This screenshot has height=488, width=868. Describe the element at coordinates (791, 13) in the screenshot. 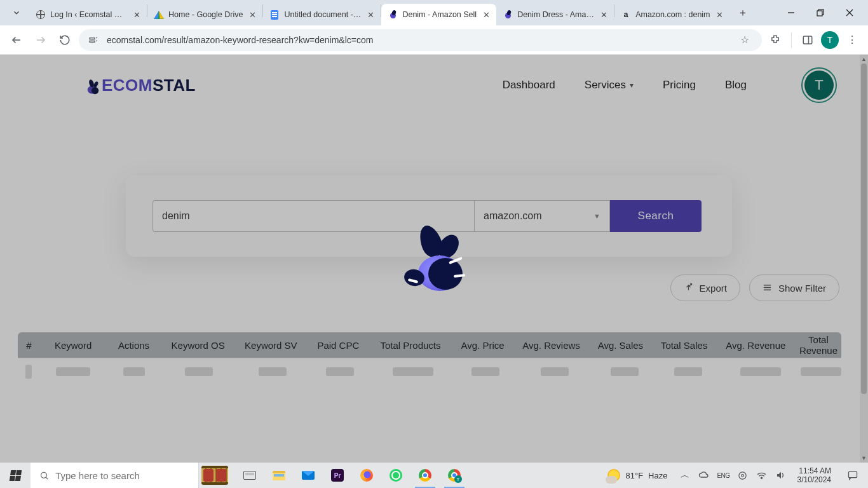

I see `window-minimize-button` at that location.